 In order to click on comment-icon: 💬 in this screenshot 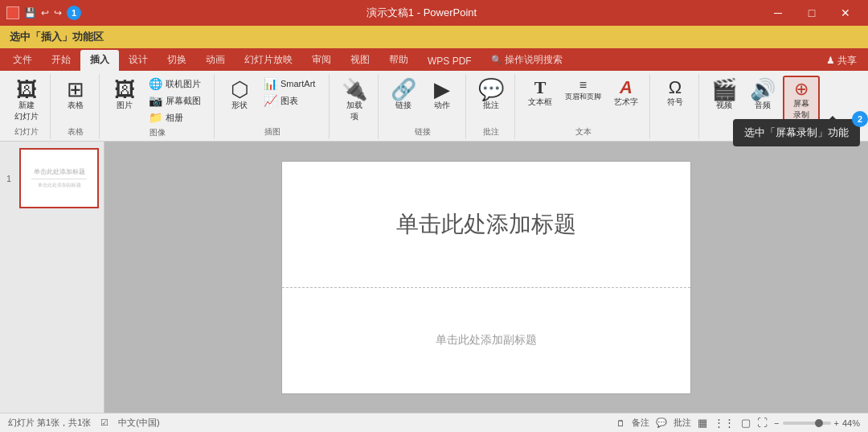, I will do `click(491, 89)`.